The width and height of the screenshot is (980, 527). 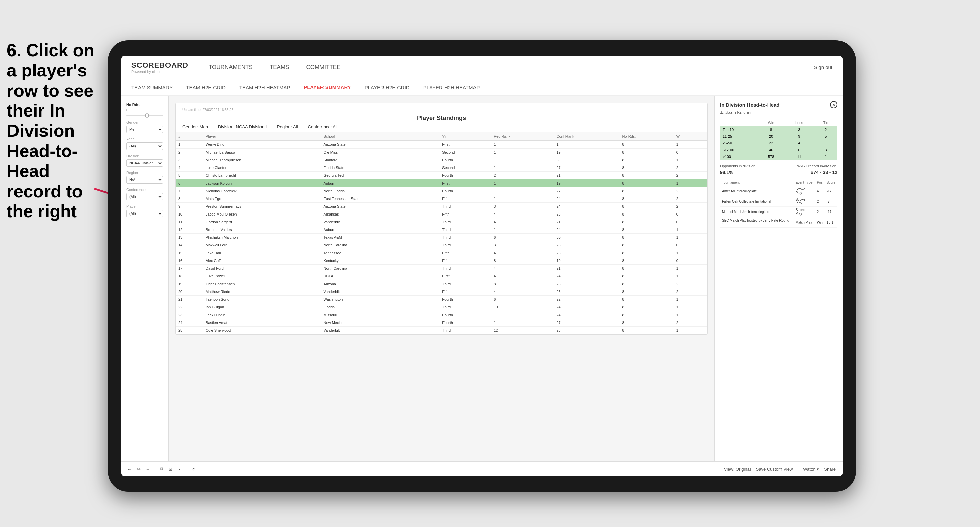 What do you see at coordinates (441, 176) in the screenshot?
I see `table-row: 5 Christo Lamprecht Georgia Tech Fourth …` at bounding box center [441, 176].